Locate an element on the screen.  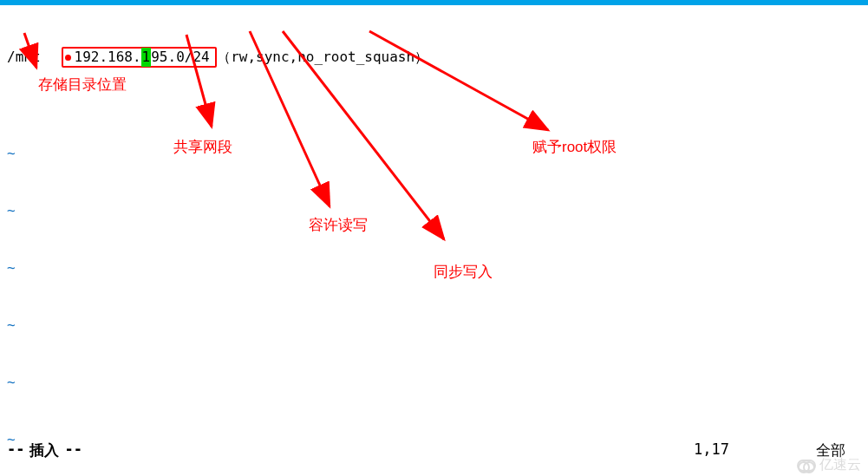
ip-pre: 192.168. is located at coordinates (108, 57).